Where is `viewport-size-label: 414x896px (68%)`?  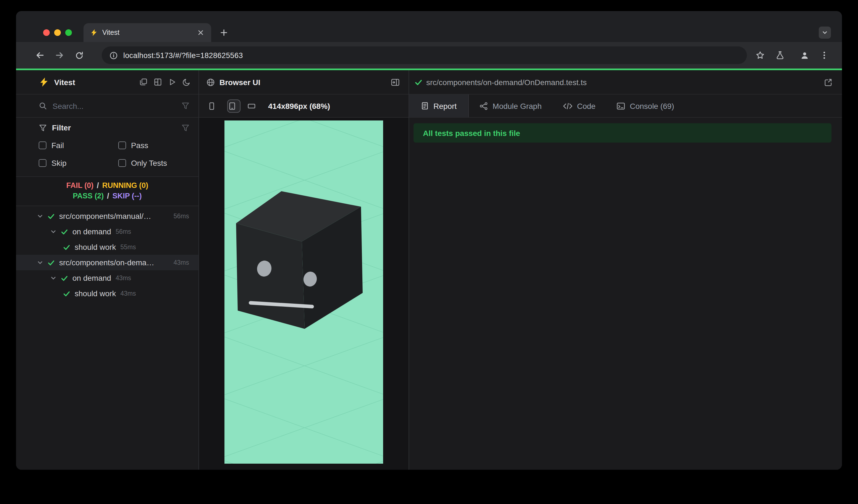
viewport-size-label: 414x896px (68%) is located at coordinates (299, 106).